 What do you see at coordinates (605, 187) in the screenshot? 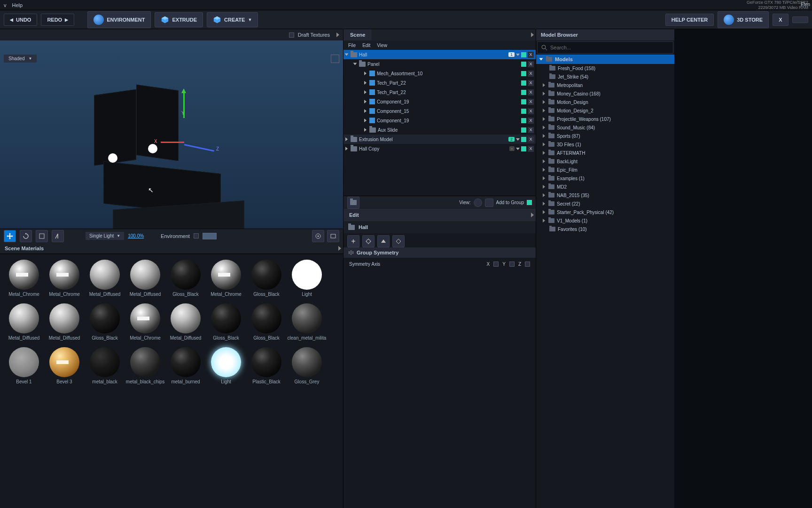
I see `model-row: MD2` at bounding box center [605, 187].